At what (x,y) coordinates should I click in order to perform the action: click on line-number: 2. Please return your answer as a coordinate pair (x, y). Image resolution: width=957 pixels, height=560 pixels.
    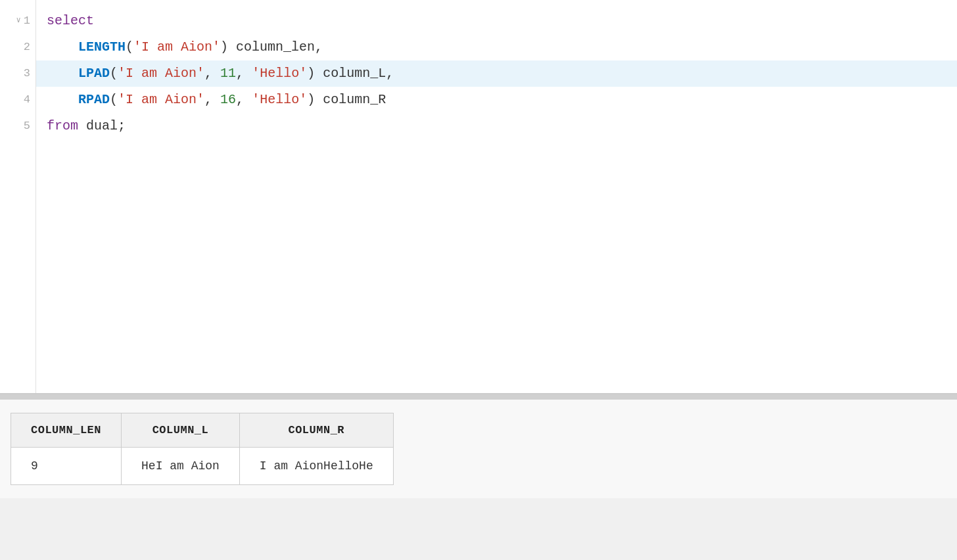
    Looking at the image, I should click on (18, 47).